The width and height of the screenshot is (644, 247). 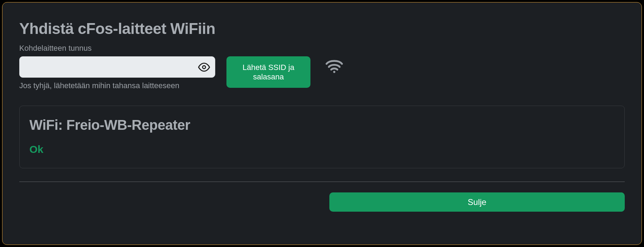 What do you see at coordinates (322, 29) in the screenshot?
I see `modal-title: Yhdistä cFos-laitteet WiFiin` at bounding box center [322, 29].